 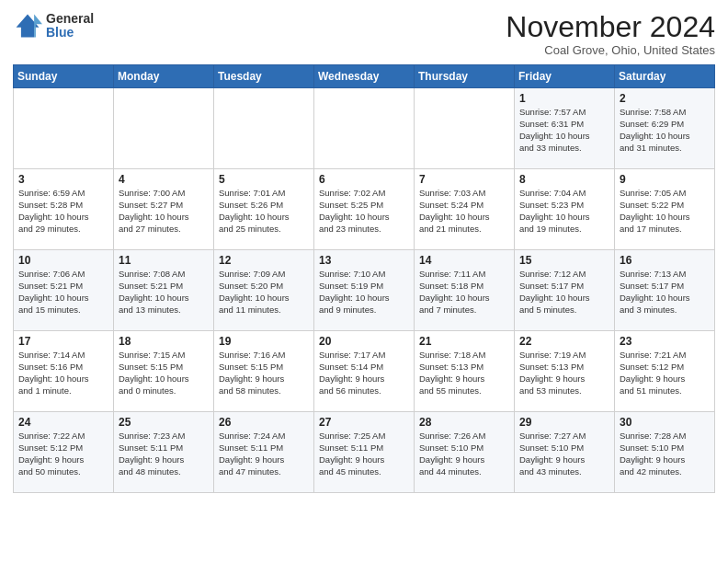 I want to click on calendar-cell: 8Sunrise: 7:04 AM Sunset: 5:23 PM Daylig…, so click(x=564, y=210).